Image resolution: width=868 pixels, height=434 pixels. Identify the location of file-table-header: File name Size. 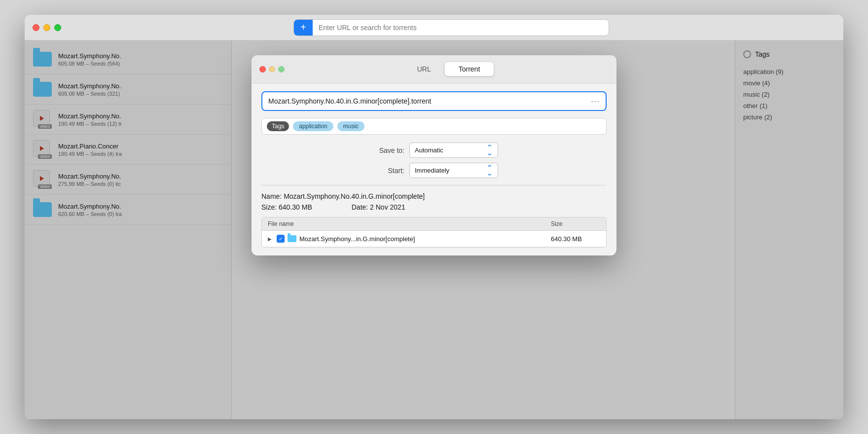
(434, 224).